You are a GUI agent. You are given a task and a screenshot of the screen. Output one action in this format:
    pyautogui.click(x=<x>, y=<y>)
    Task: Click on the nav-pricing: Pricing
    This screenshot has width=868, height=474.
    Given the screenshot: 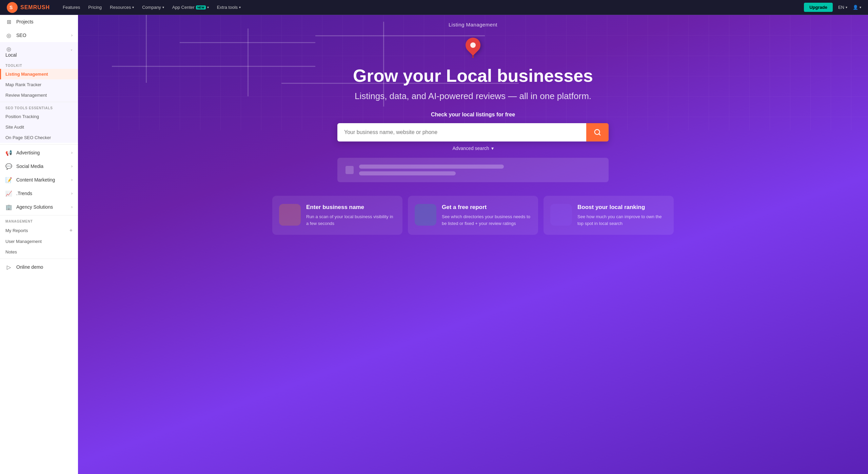 What is the action you would take?
    pyautogui.click(x=95, y=7)
    